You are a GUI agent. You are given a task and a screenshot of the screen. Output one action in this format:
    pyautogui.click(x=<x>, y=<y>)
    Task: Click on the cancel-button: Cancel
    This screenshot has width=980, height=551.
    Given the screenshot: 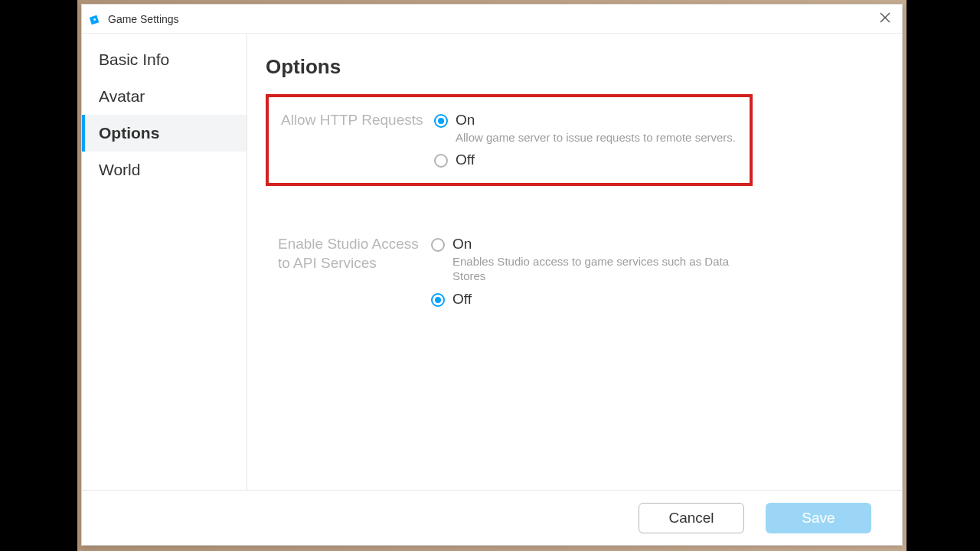 What is the action you would take?
    pyautogui.click(x=691, y=518)
    